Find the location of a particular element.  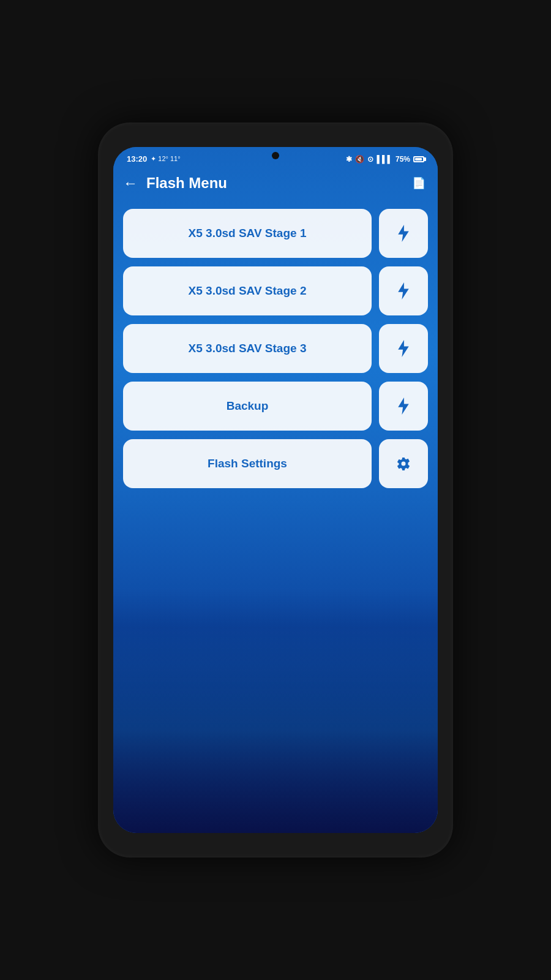

mute-icon: 🔇 is located at coordinates (360, 159).